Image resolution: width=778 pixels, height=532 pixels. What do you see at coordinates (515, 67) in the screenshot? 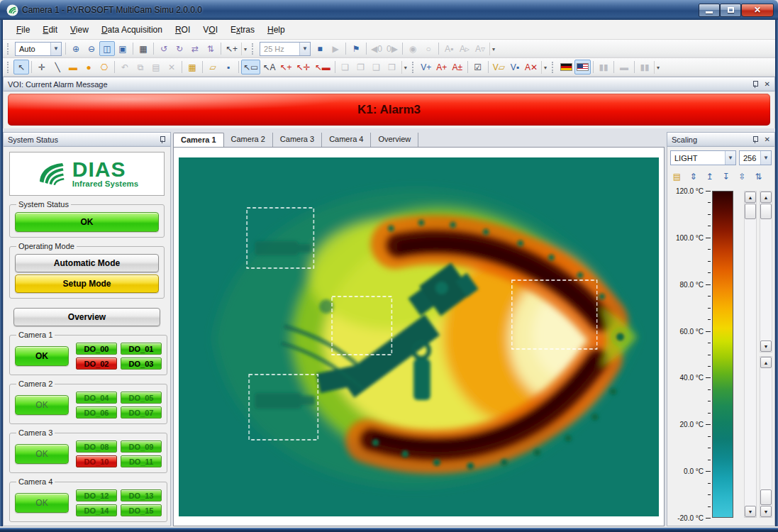
I see `voi-save-icon: V▪` at bounding box center [515, 67].